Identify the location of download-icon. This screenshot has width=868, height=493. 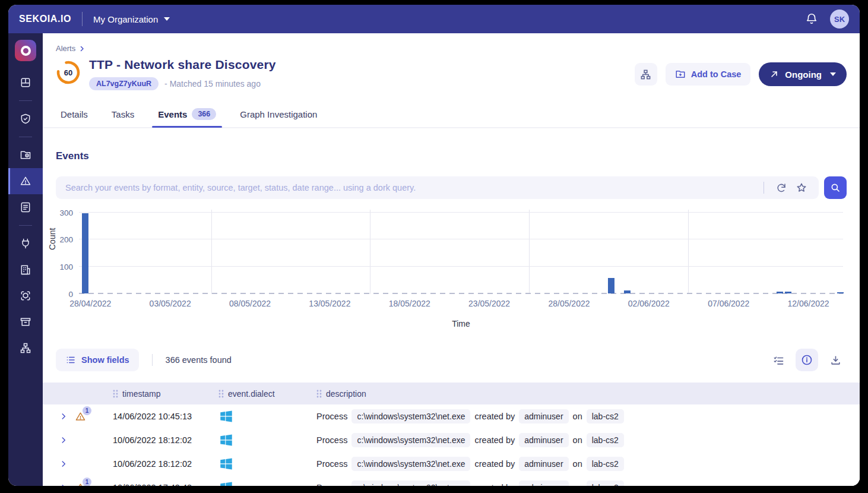
(836, 360).